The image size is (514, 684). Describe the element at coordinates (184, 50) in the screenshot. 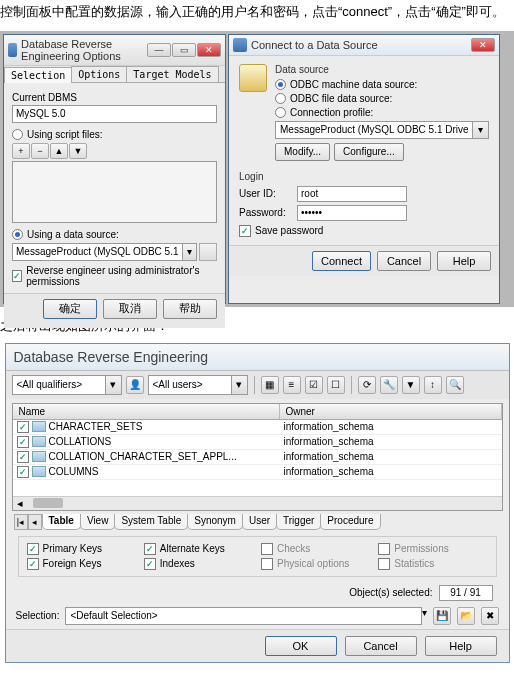

I see `maximize-button: ▭` at that location.